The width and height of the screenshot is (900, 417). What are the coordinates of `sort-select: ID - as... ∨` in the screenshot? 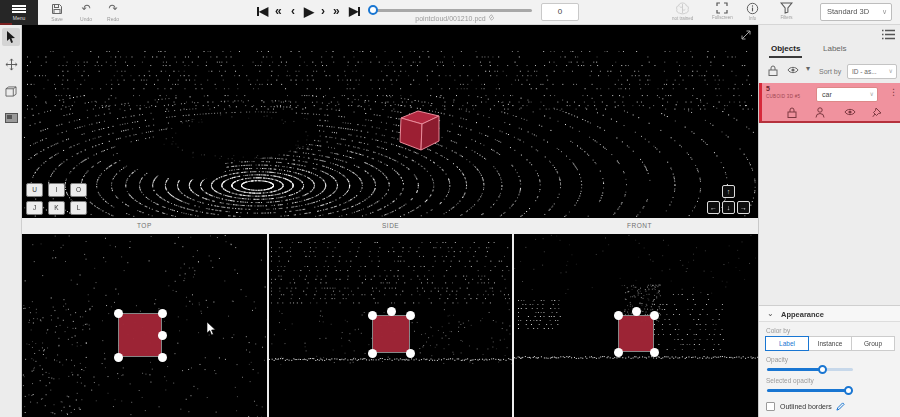 It's located at (872, 72).